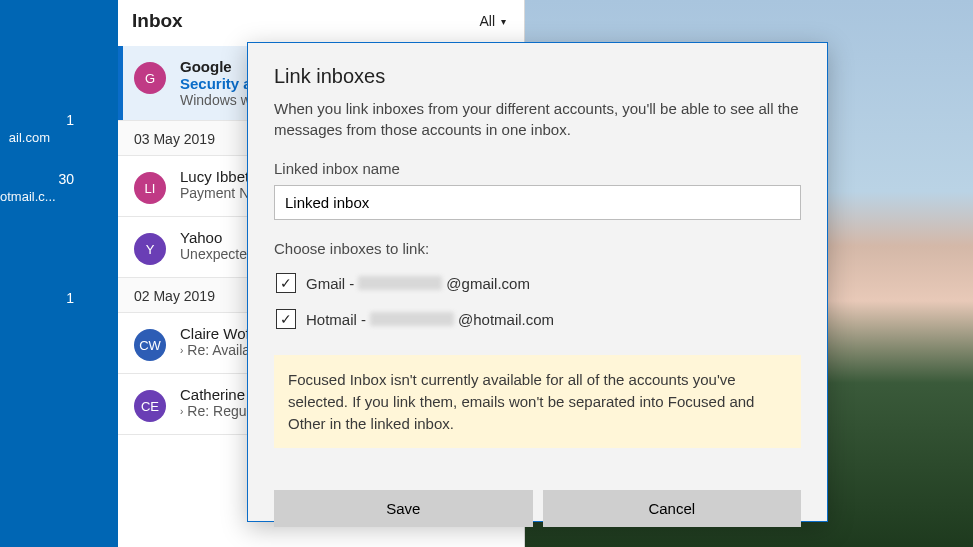 The height and width of the screenshot is (547, 973). What do you see at coordinates (538, 301) in the screenshot?
I see `inbox-checkbox-list: ✓ Gmail - @gmail.com ✓ Hotmail - @hotmai…` at bounding box center [538, 301].